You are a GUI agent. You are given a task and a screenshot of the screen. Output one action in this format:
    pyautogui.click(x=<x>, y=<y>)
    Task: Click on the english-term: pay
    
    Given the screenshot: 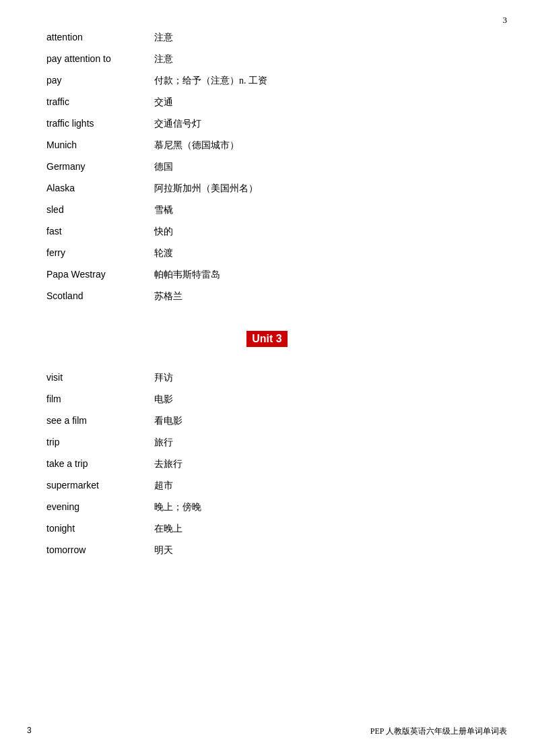 What is the action you would take?
    pyautogui.click(x=100, y=80)
    